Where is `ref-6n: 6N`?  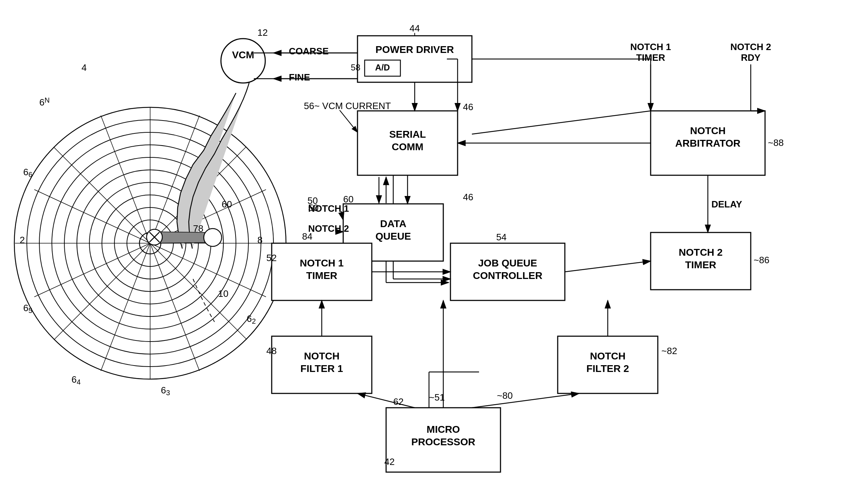 ref-6n: 6N is located at coordinates (44, 102).